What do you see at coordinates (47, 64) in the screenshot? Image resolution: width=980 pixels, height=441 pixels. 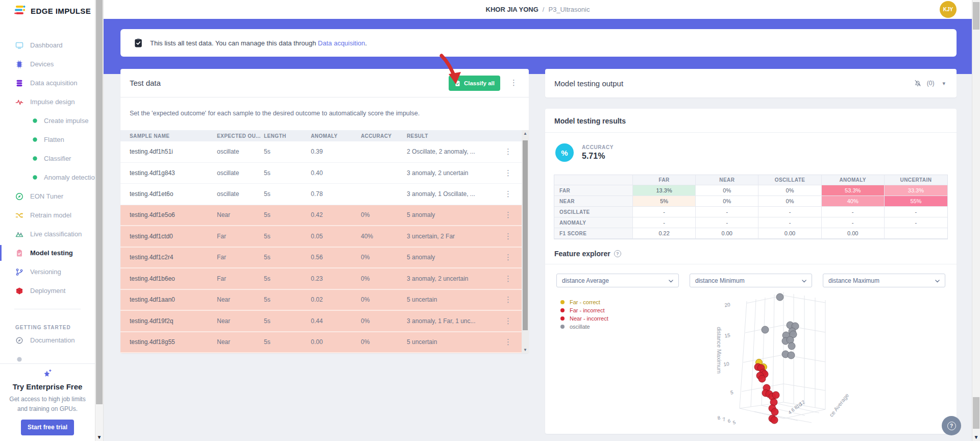 I see `sidebar-item-devices: Devices` at bounding box center [47, 64].